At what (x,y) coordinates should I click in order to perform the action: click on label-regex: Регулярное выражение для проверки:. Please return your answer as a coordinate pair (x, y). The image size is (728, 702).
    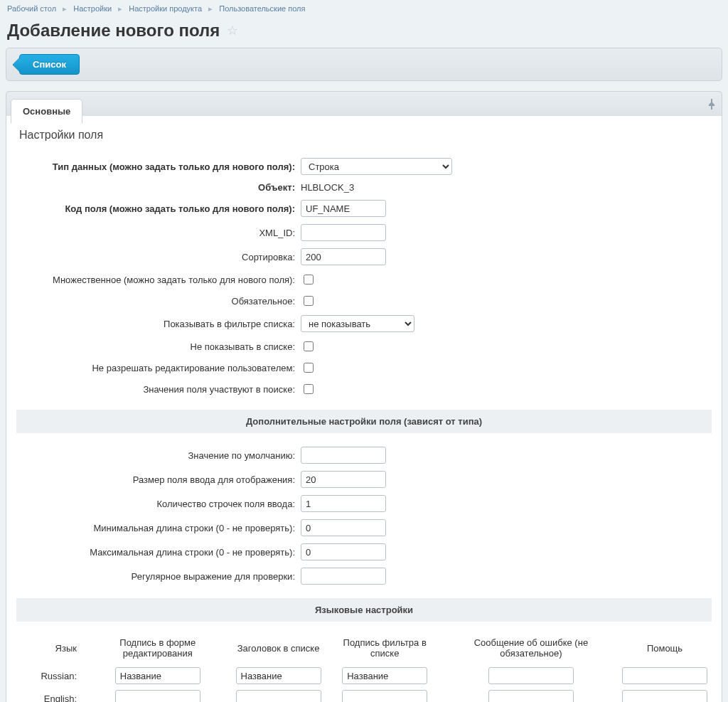
    Looking at the image, I should click on (159, 576).